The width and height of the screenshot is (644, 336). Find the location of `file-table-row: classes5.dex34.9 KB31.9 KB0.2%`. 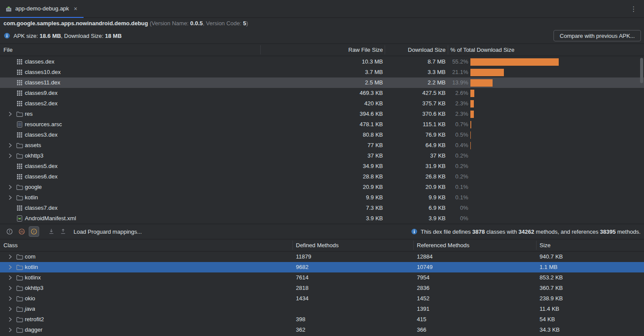

file-table-row: classes5.dex34.9 KB31.9 KB0.2% is located at coordinates (322, 166).